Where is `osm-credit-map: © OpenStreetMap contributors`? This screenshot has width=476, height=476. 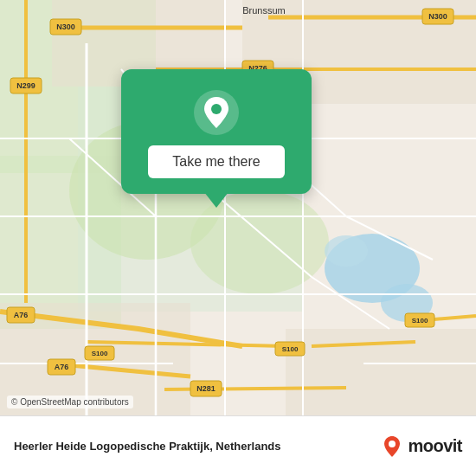
osm-credit-map: © OpenStreetMap contributors is located at coordinates (70, 402).